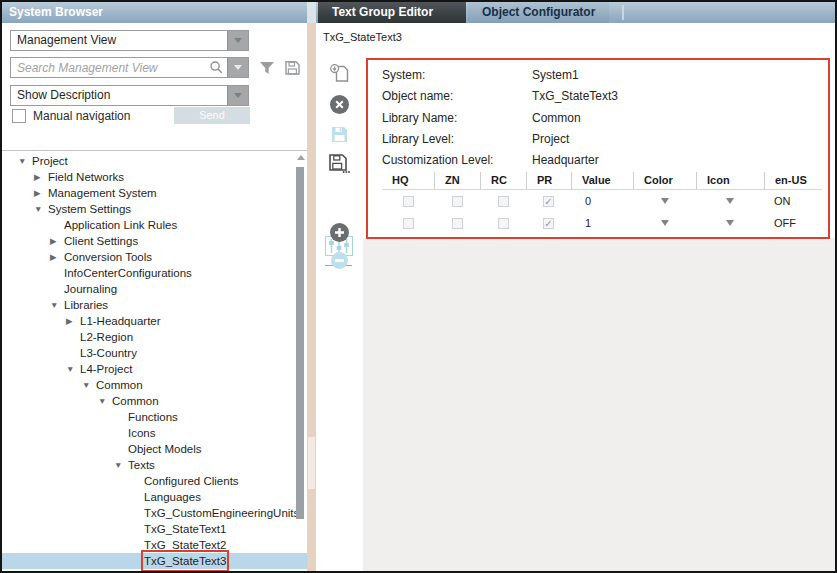 This screenshot has width=837, height=573. What do you see at coordinates (457, 180) in the screenshot?
I see `column-header-zn: ZN` at bounding box center [457, 180].